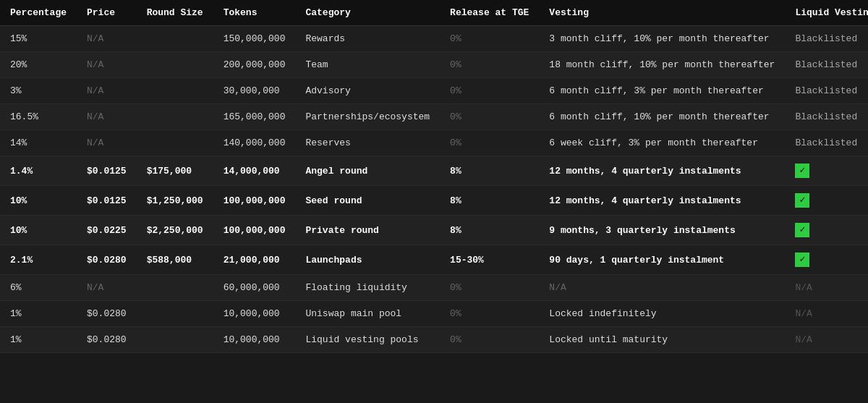  Describe the element at coordinates (175, 201) in the screenshot. I see `cell-round-size: $1,250,000` at that location.